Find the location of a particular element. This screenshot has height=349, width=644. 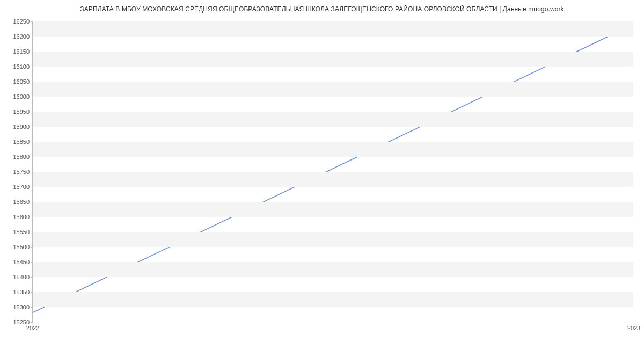

y-tick-label: 15500 is located at coordinates (21, 247).